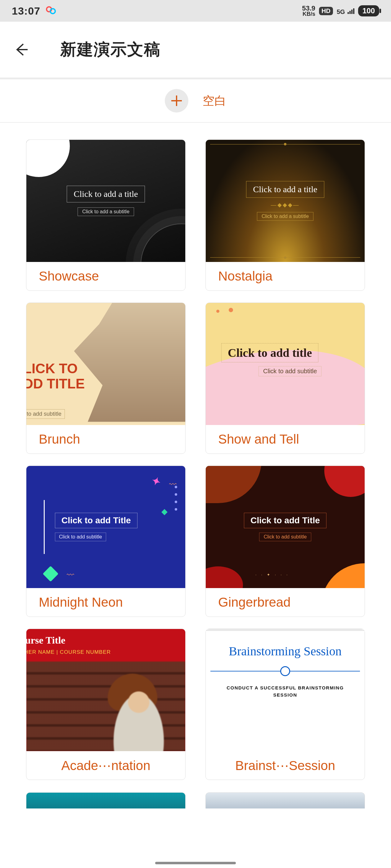  I want to click on thumb-subtitle: CONDUCT A SUCCESSFUL BRAINSTORMING SESSI…, so click(285, 691).